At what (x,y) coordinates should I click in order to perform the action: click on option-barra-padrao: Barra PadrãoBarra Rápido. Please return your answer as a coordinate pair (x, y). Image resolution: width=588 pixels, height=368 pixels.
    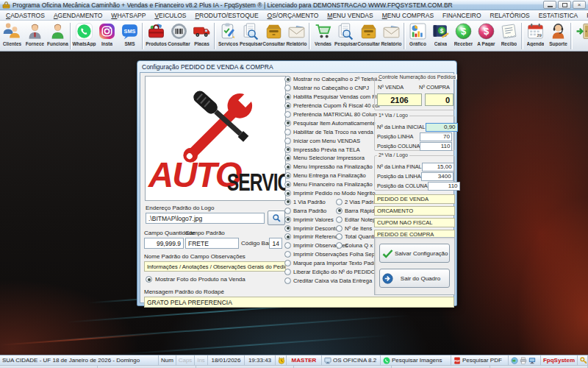
    Looking at the image, I should click on (329, 210).